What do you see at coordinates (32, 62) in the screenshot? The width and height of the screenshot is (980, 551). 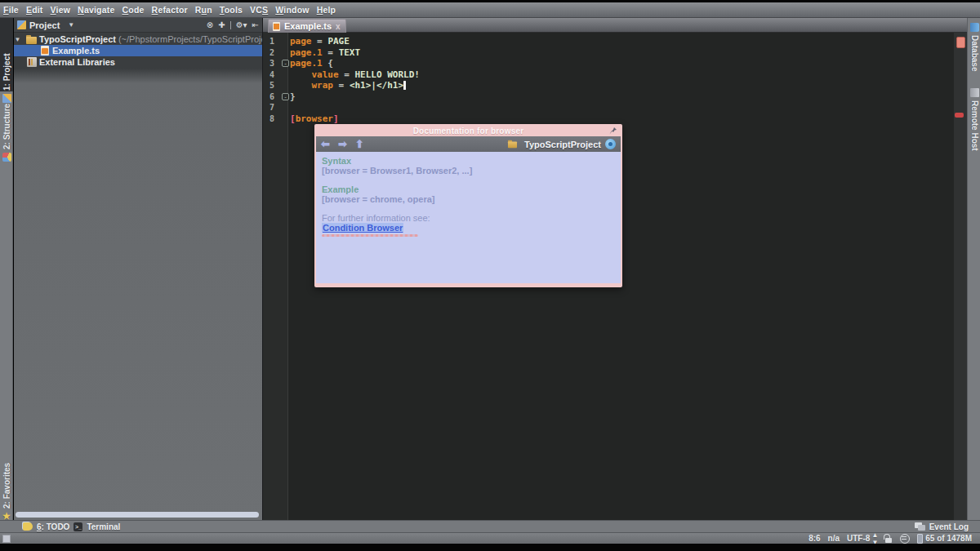 I see `library-icon` at bounding box center [32, 62].